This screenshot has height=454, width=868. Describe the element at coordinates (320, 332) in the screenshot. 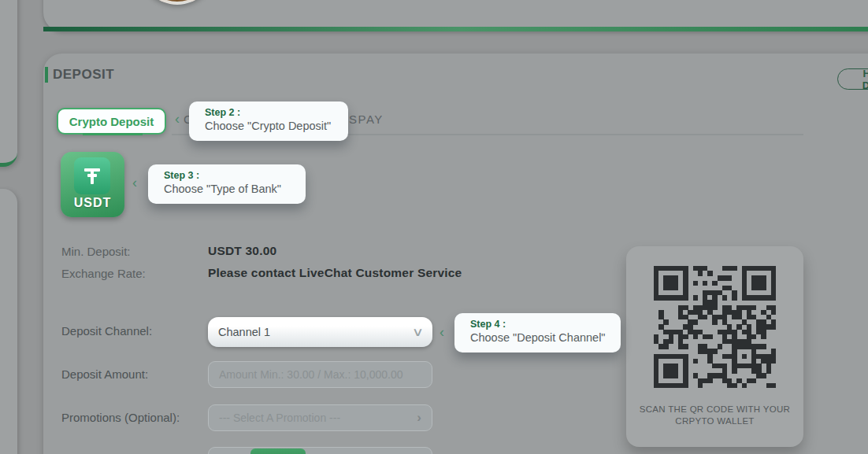

I see `deposit-channel-select: Channel 1 ∨` at that location.